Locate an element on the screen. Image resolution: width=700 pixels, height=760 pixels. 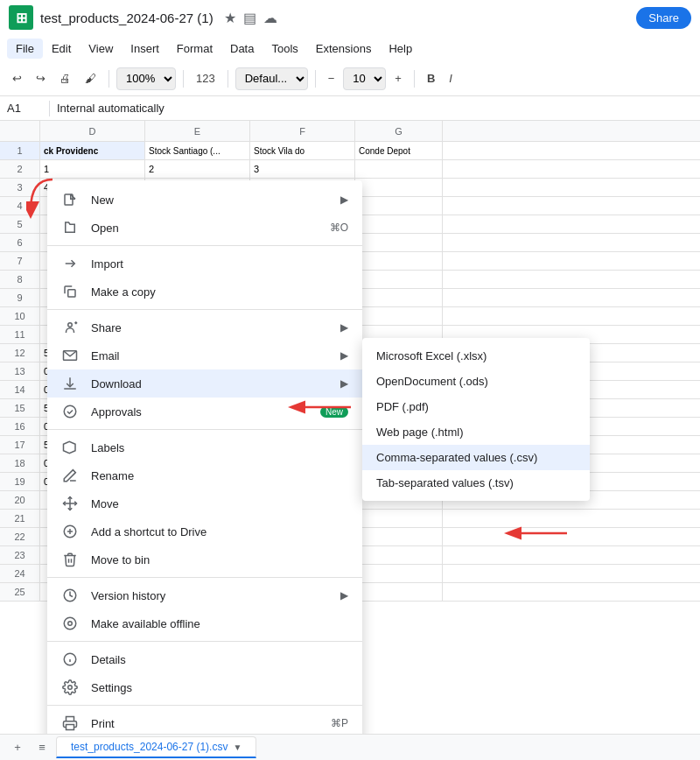
cell-g6 is located at coordinates (399, 243).